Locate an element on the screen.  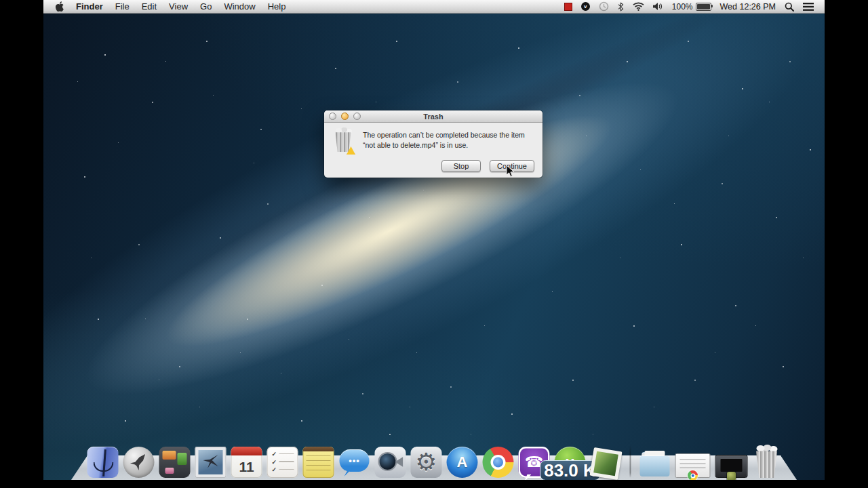
viber-status-icon: v is located at coordinates (586, 7).